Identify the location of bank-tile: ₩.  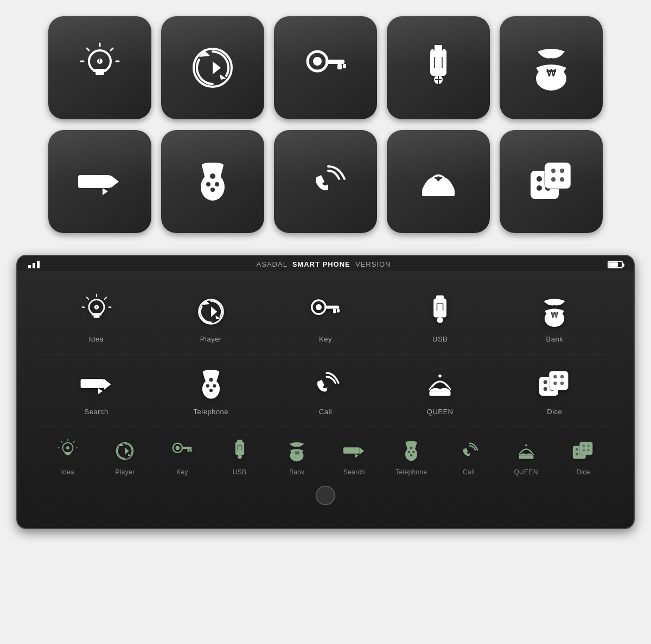
(551, 68).